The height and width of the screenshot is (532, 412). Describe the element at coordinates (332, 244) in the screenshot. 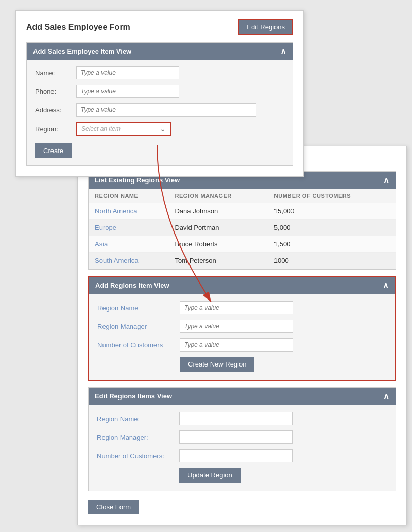

I see `num-customers-cell-3: 1,500` at that location.